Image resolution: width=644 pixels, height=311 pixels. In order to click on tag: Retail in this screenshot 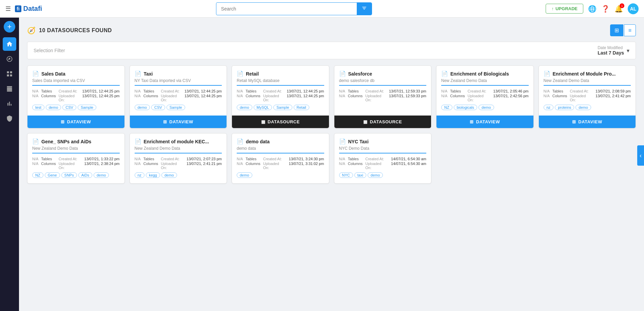, I will do `click(301, 107)`.